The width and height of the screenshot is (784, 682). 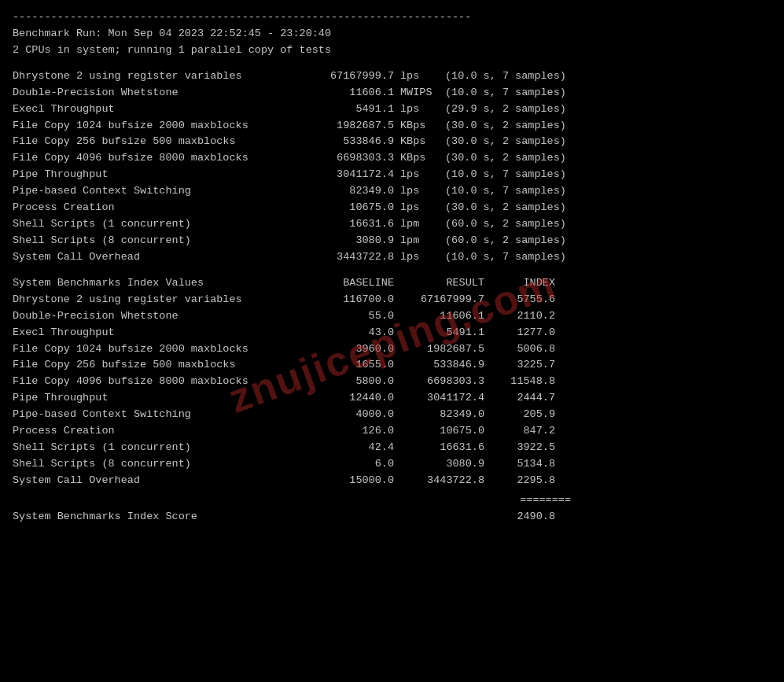 I want to click on index-row-label: Pipe Throughput, so click(x=158, y=398).